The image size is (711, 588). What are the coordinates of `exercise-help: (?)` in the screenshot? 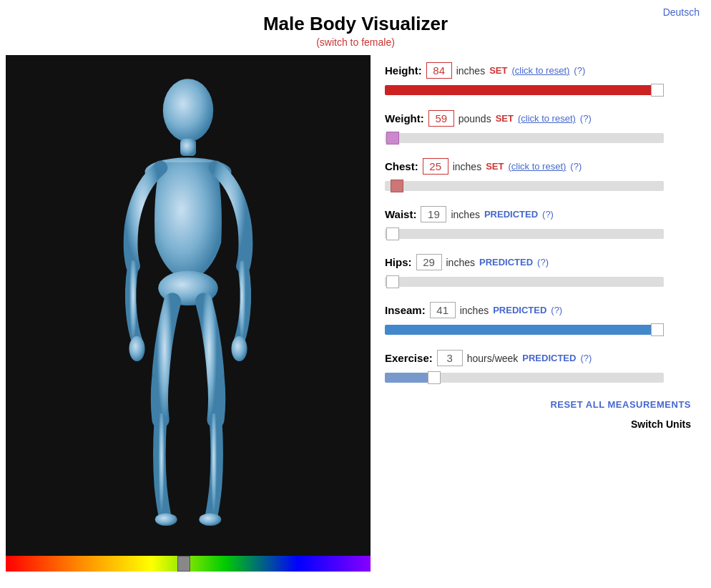 It's located at (586, 358).